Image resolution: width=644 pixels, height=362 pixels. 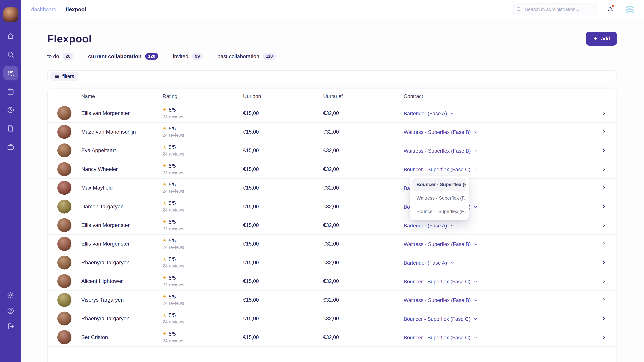 I want to click on notification-dot, so click(x=613, y=6).